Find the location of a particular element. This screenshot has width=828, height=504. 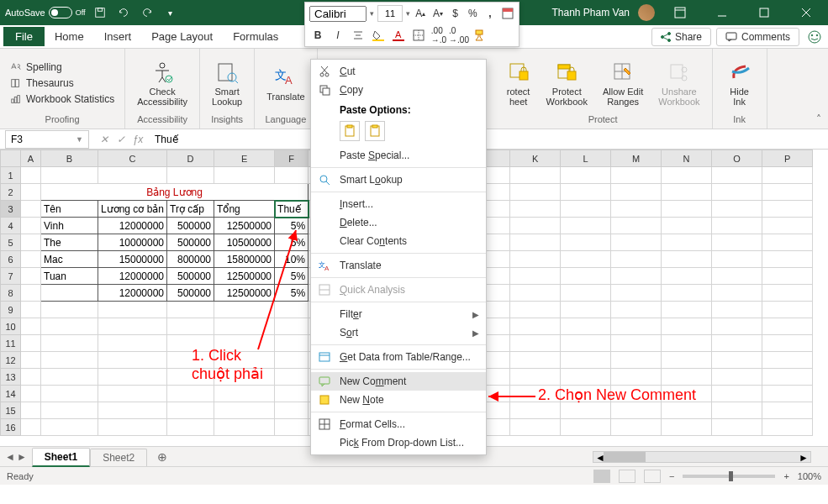

cell-K4 is located at coordinates (535, 226).